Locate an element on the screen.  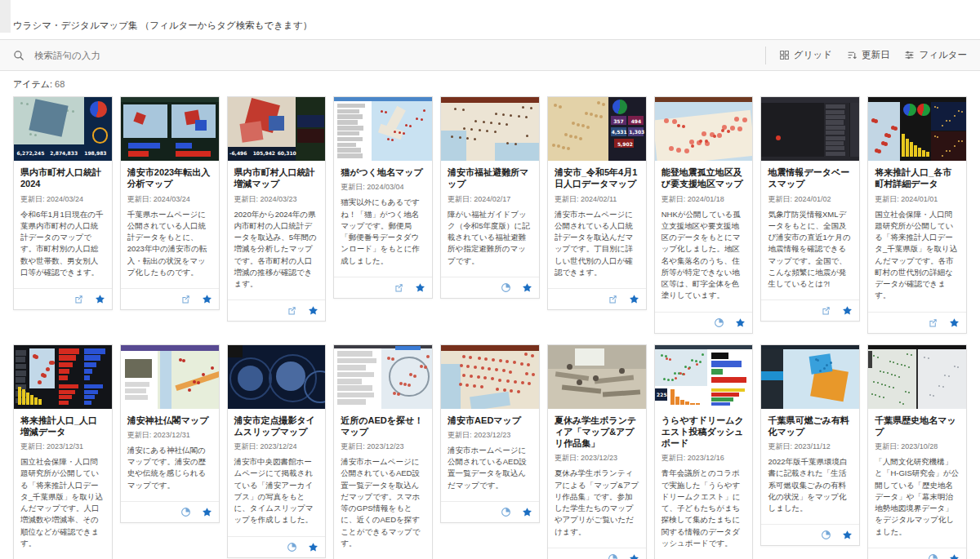
card-title: 浦安市定点撮影タイムスリップマップ is located at coordinates (277, 426).